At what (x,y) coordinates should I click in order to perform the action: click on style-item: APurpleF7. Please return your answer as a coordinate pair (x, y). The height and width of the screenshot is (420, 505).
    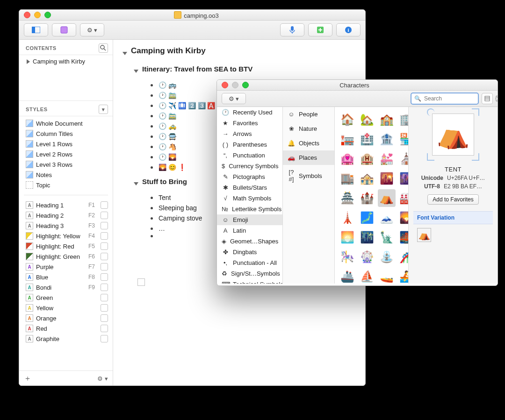
    Looking at the image, I should click on (66, 267).